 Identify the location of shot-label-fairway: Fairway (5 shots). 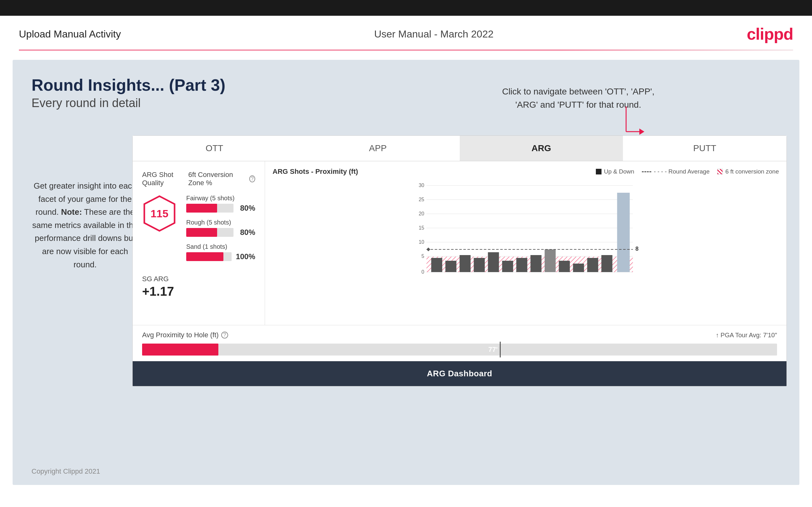
(221, 198).